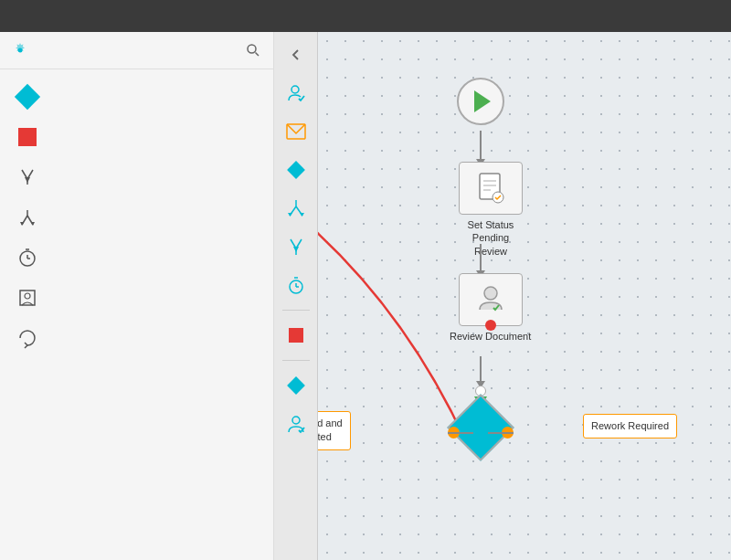  Describe the element at coordinates (20, 50) in the screenshot. I see `settings-icon` at that location.